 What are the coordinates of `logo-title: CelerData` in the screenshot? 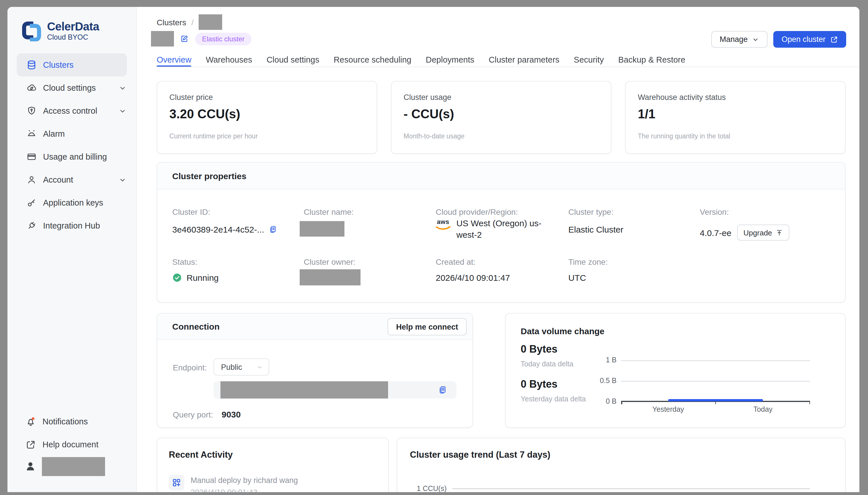 It's located at (73, 27).